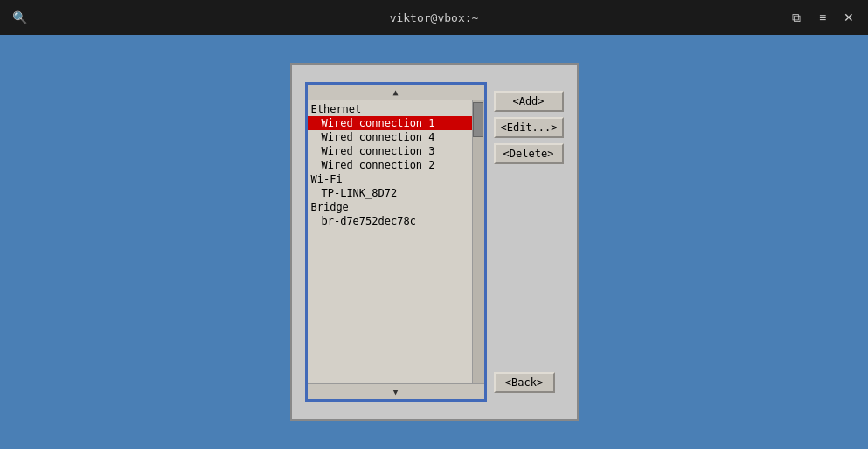  I want to click on search-icon: 🔍, so click(19, 17).